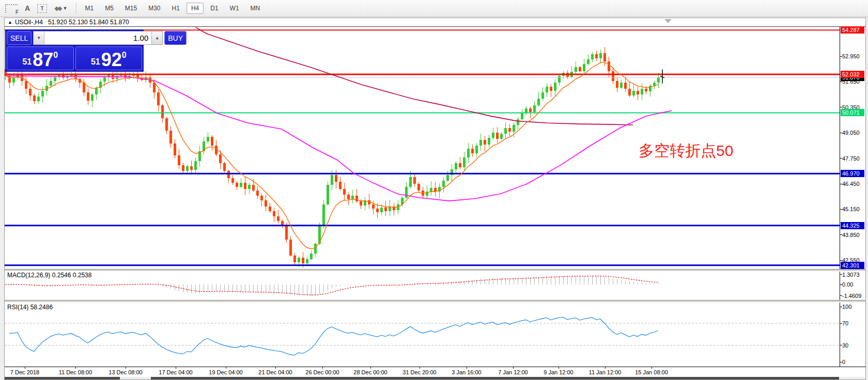  What do you see at coordinates (847, 307) in the screenshot?
I see `rsi-axis-tick: 100` at bounding box center [847, 307].